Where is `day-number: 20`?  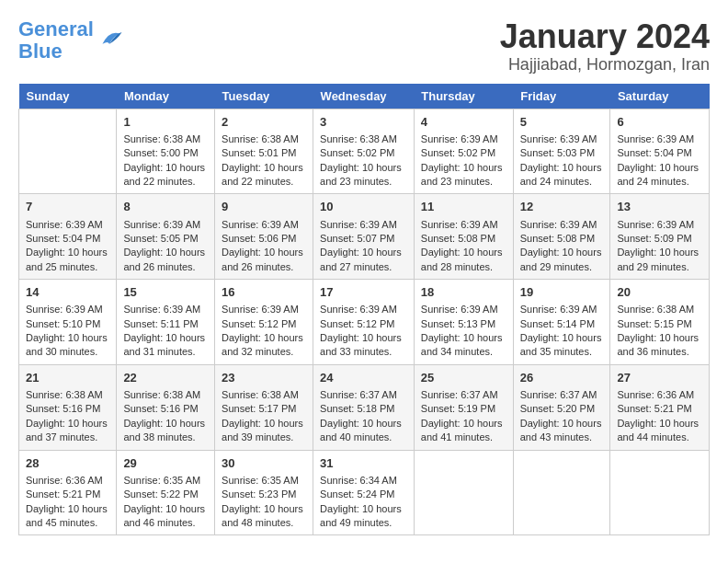 day-number: 20 is located at coordinates (660, 293).